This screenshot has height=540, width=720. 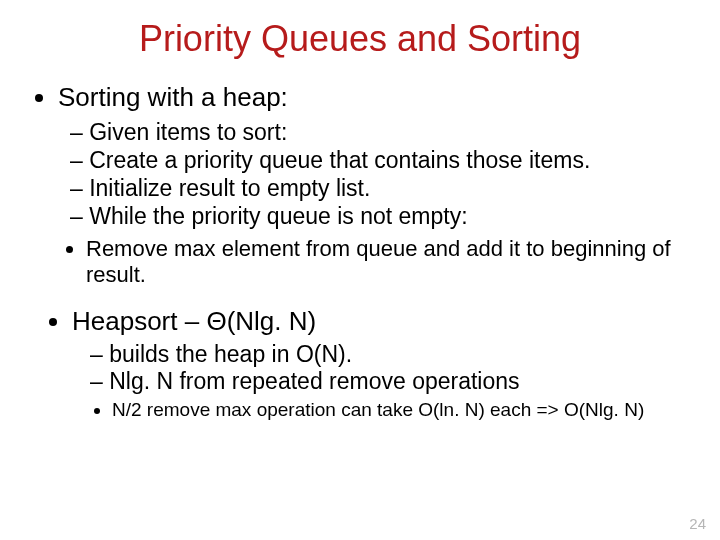 I want to click on page-number: 24, so click(x=698, y=524).